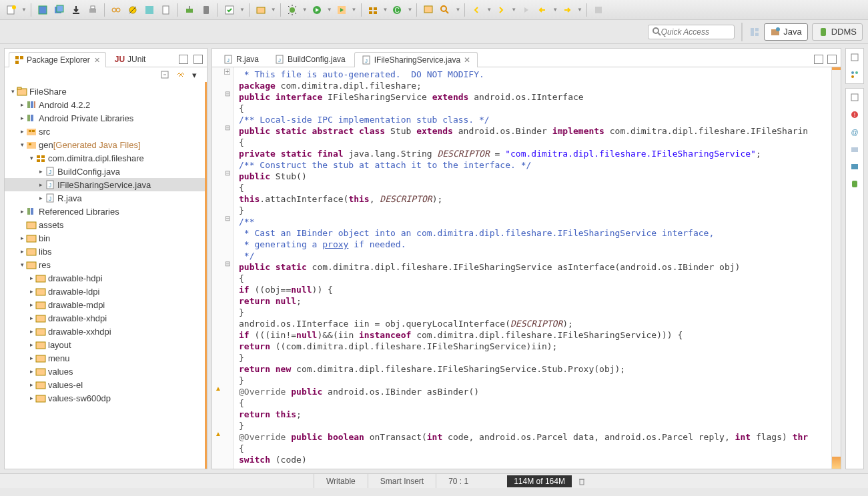 The width and height of the screenshot is (868, 496). I want to click on outline-icon, so click(855, 75).